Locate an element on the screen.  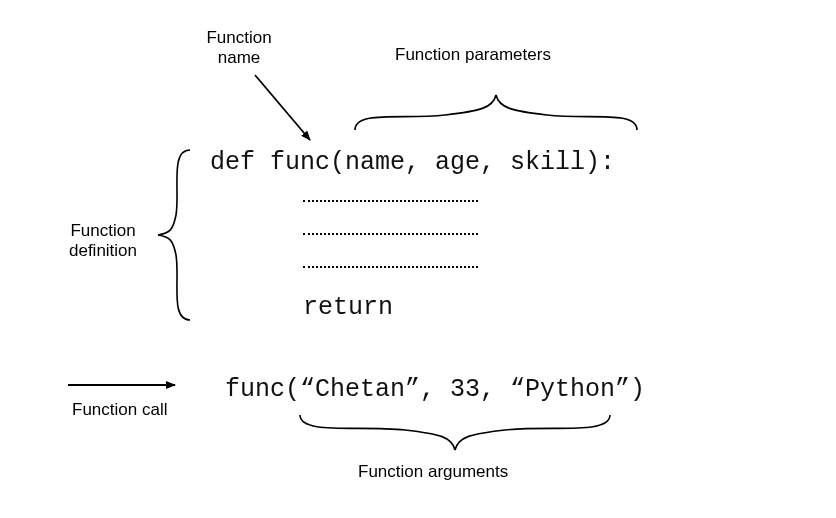
label-function-call: Function call is located at coordinates (120, 410).